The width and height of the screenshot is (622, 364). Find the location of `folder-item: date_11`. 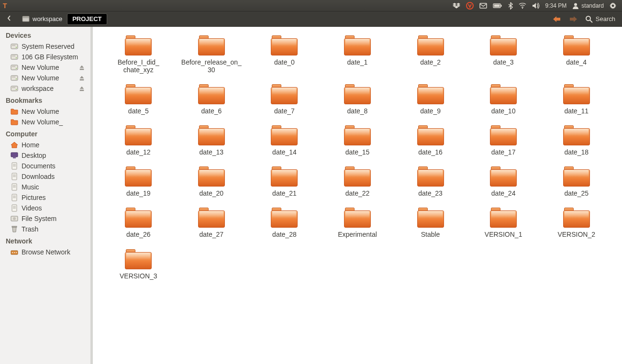

folder-item: date_11 is located at coordinates (576, 99).